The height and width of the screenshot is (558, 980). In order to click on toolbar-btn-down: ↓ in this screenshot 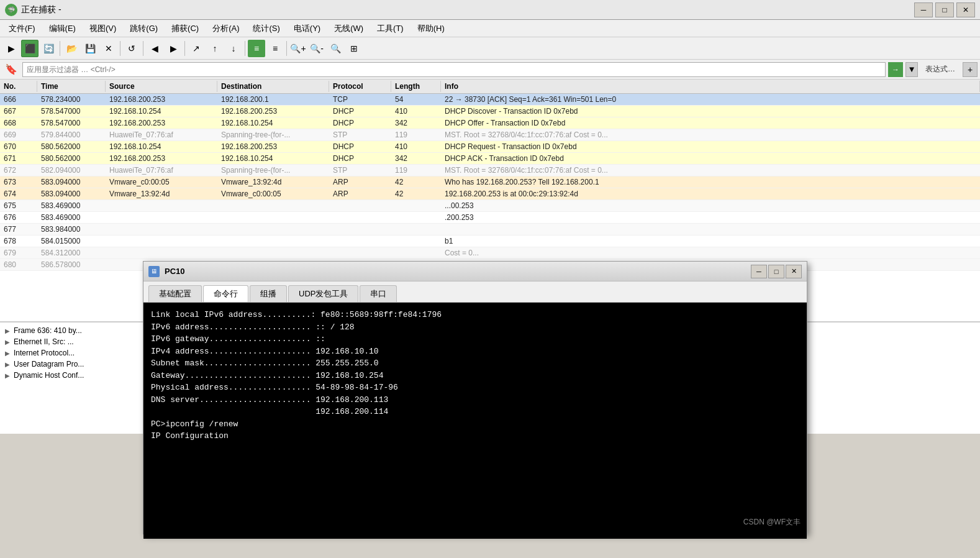, I will do `click(234, 48)`.